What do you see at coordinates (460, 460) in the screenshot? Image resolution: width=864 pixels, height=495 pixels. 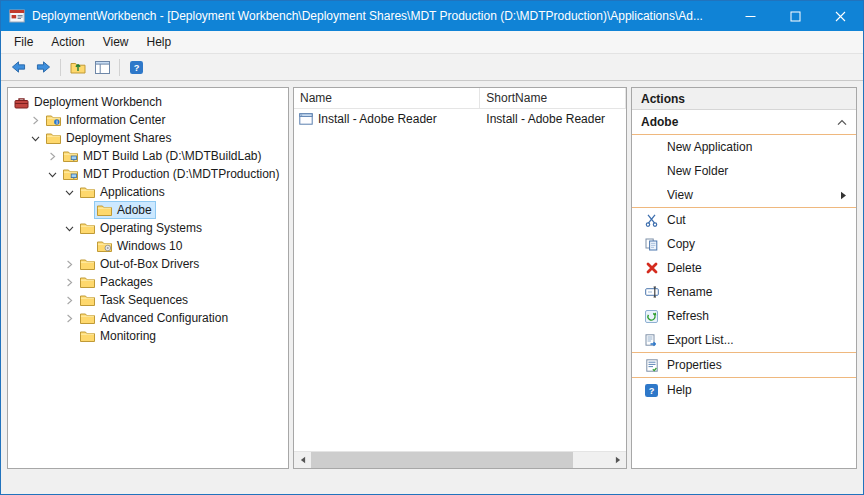 I see `scrollbar-track` at bounding box center [460, 460].